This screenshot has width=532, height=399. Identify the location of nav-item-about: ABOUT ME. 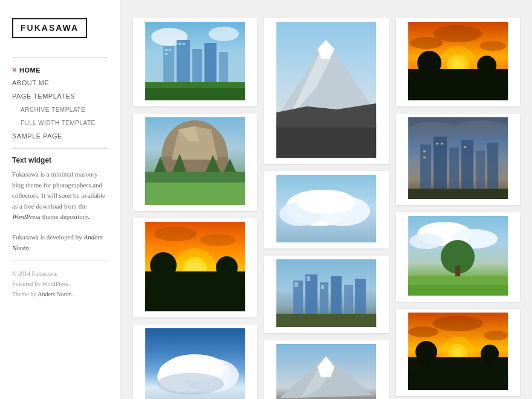
(60, 83).